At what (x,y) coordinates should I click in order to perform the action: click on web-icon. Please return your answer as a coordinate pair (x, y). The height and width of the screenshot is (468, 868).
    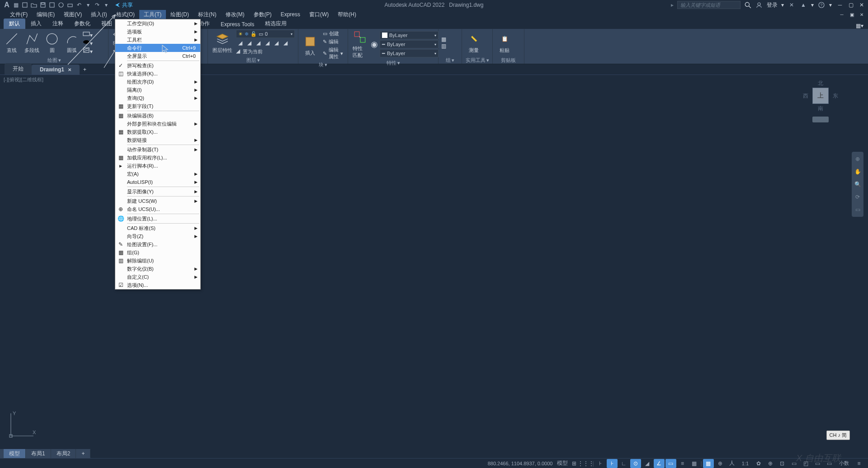
    Looking at the image, I should click on (61, 5).